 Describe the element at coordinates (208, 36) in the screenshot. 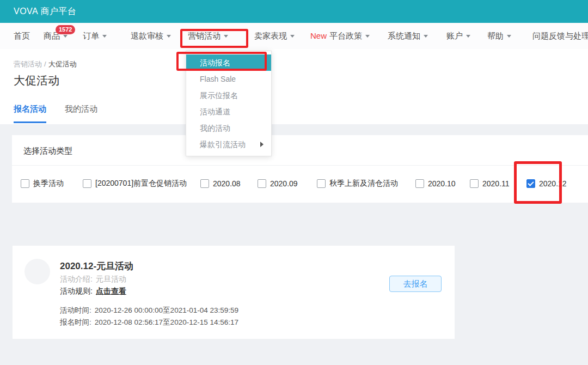

I see `nav-item-marketing: 营销活动` at that location.